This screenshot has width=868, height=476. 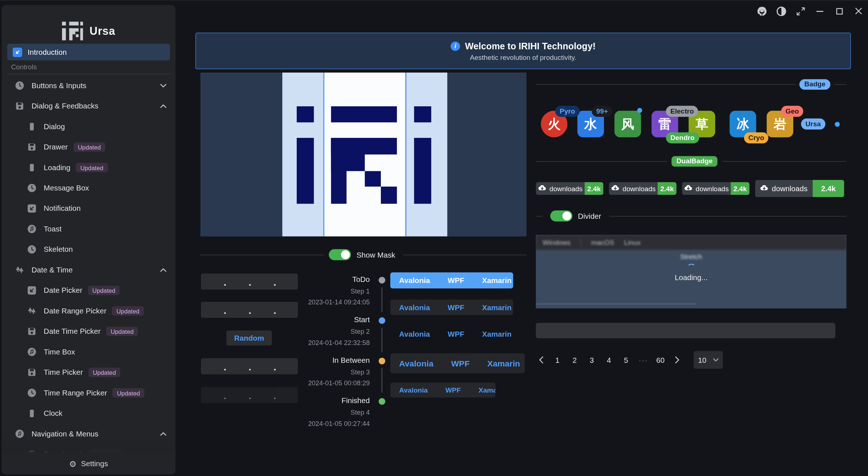 What do you see at coordinates (762, 11) in the screenshot?
I see `github-icon` at bounding box center [762, 11].